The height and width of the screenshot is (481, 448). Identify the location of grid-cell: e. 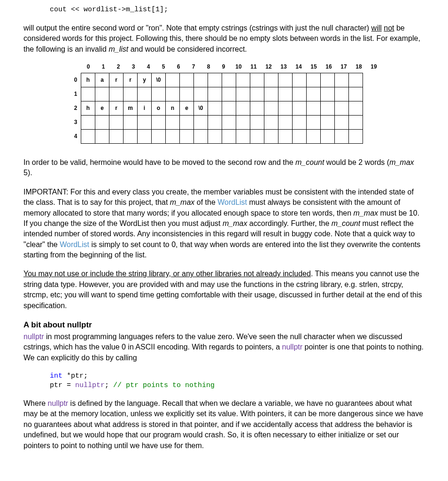
(102, 108).